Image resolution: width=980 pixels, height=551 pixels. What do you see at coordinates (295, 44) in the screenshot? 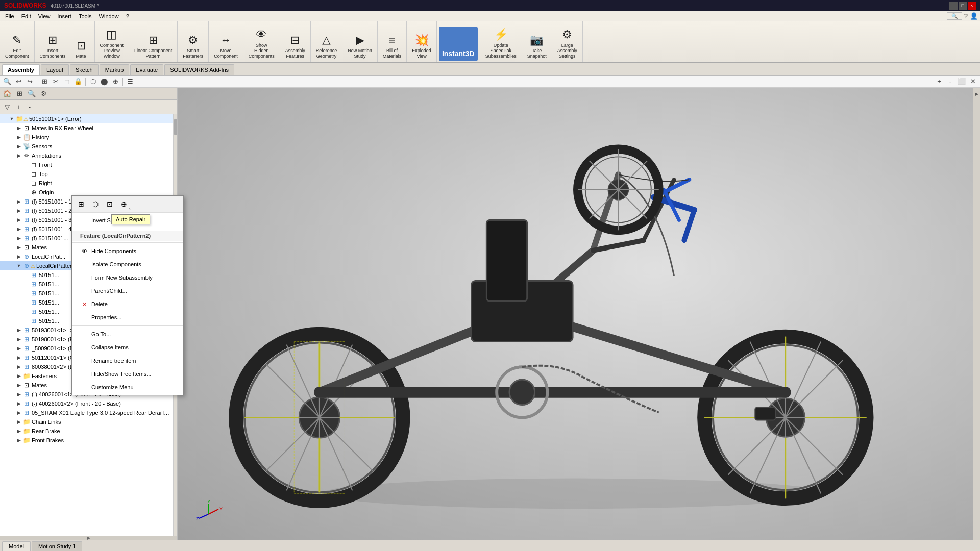
I see `ribbon-assembly-features: ⊟ AssemblyFeatures` at bounding box center [295, 44].